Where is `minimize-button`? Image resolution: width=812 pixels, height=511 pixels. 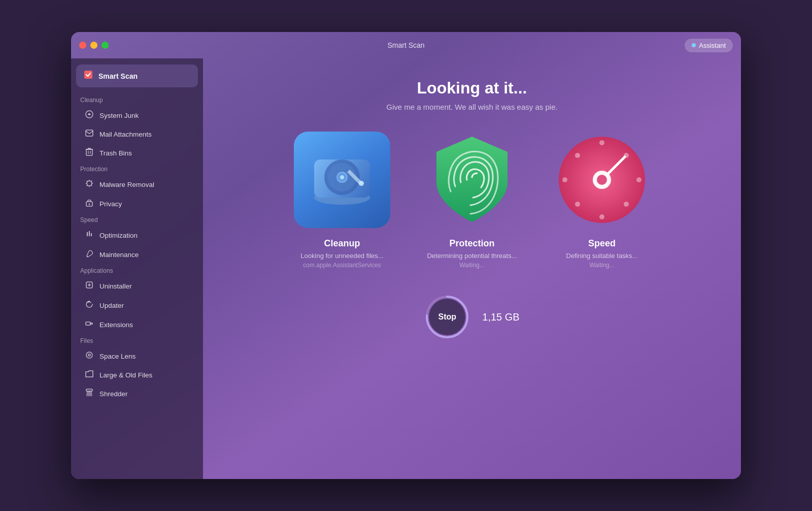
minimize-button is located at coordinates (94, 45).